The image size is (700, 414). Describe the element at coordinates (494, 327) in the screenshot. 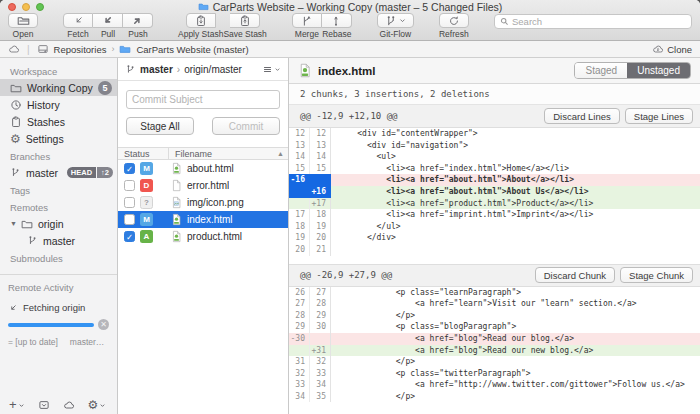

I see `diff-line: 2930 <p class="blogParagraph">` at that location.